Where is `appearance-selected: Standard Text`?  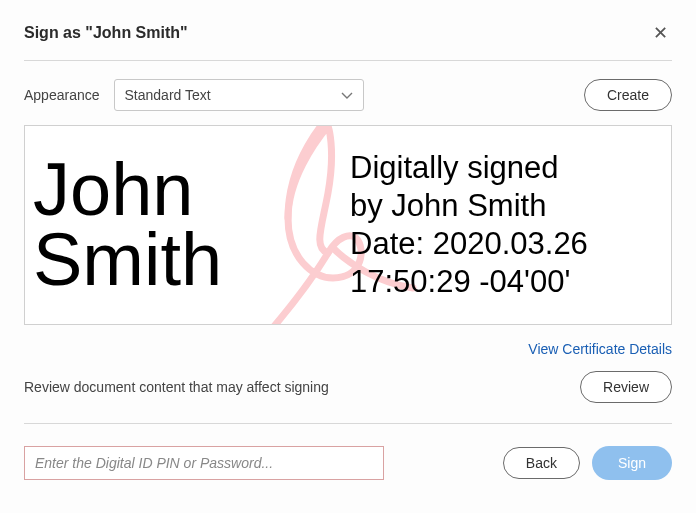 appearance-selected: Standard Text is located at coordinates (168, 95).